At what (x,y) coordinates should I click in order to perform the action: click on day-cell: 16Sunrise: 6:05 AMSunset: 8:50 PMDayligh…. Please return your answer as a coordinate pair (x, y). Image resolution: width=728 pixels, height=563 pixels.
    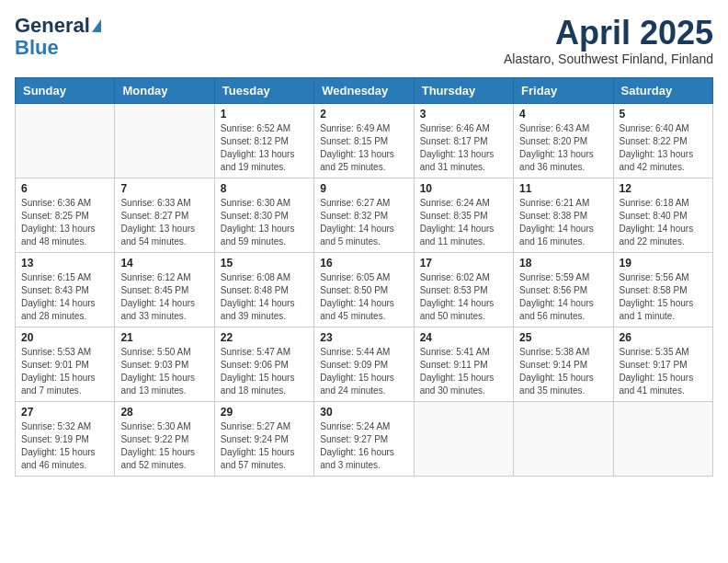
    Looking at the image, I should click on (364, 289).